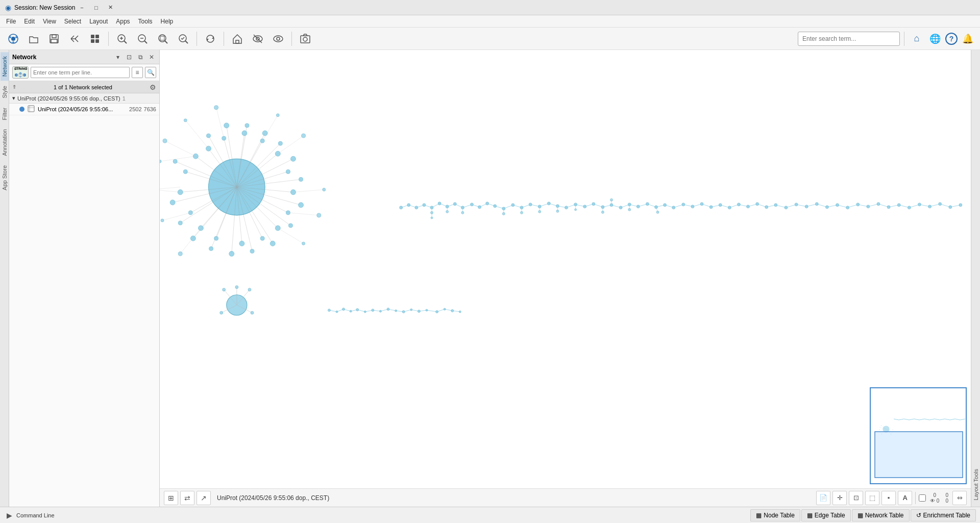  What do you see at coordinates (258, 39) in the screenshot?
I see `hide-button` at bounding box center [258, 39].